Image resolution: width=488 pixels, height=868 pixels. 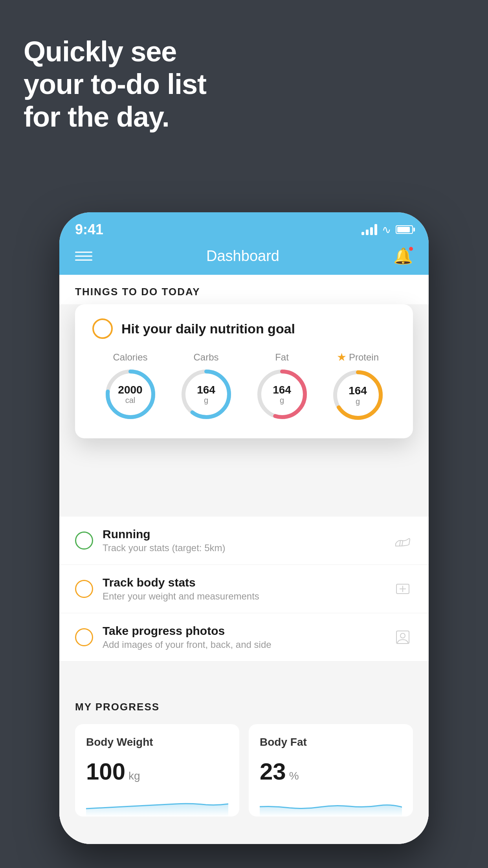 I want to click on body-stats-text: Track body stats Enter your weight and m…, so click(x=243, y=589).